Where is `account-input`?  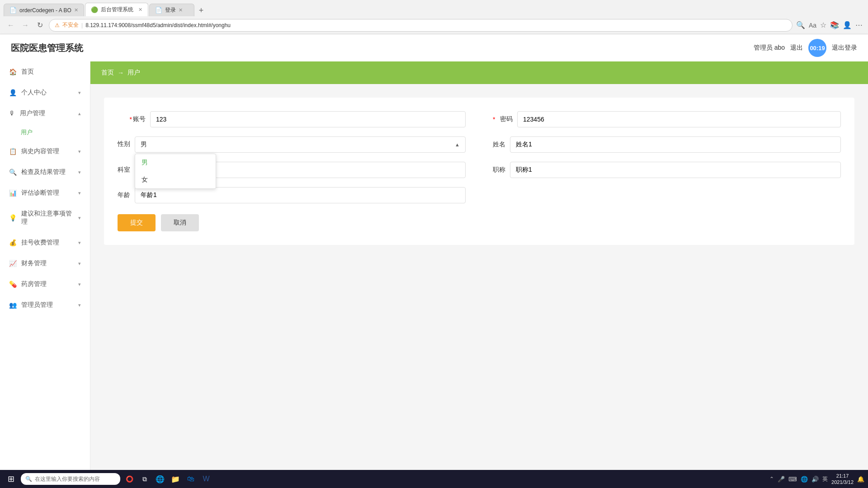 account-input is located at coordinates (308, 119).